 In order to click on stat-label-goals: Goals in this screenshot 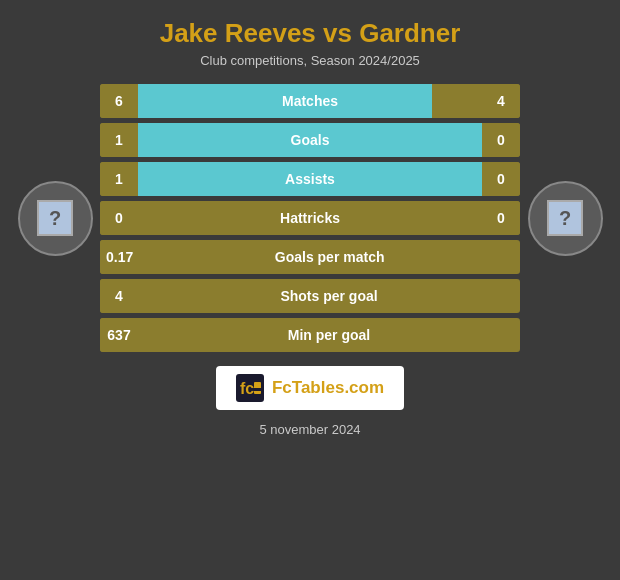, I will do `click(310, 140)`.